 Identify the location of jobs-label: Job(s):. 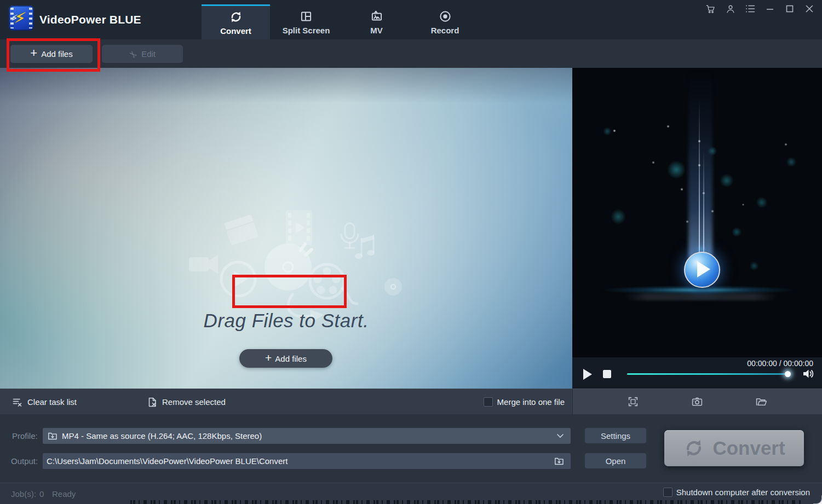
(24, 494).